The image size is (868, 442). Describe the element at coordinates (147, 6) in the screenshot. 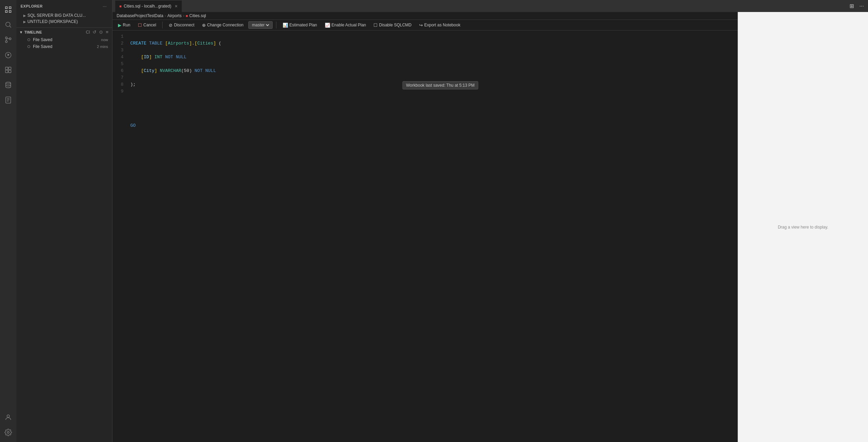

I see `tab-label: Cities.sql - localh...grated)` at that location.